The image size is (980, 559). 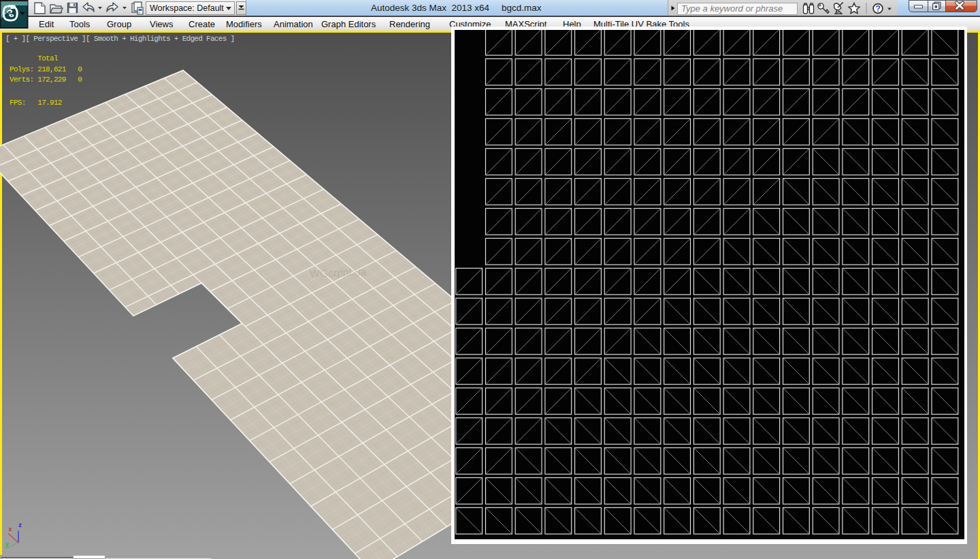 I want to click on svg-text: WGcqtpl.ua, so click(x=338, y=273).